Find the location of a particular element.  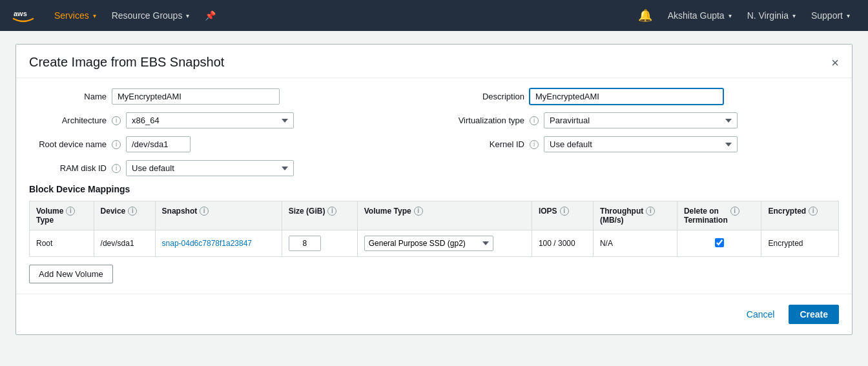

aws-logo: aws is located at coordinates (23, 15).